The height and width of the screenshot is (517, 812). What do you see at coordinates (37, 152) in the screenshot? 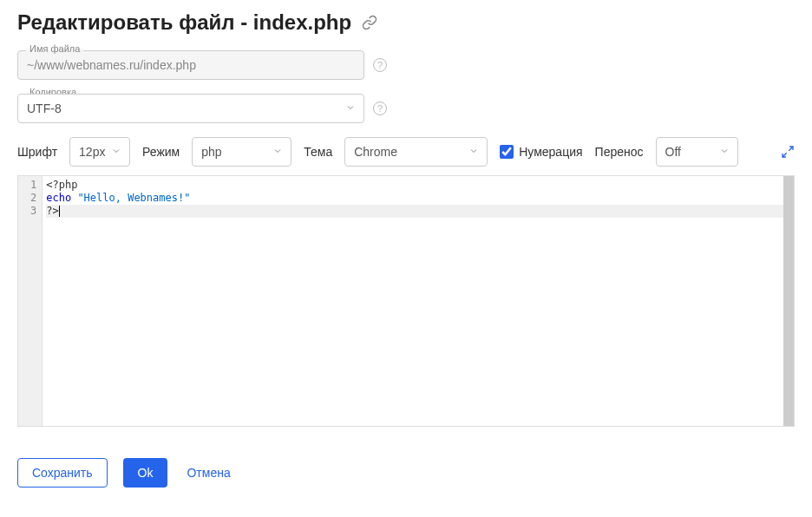
I see `font-label: Шрифт` at bounding box center [37, 152].